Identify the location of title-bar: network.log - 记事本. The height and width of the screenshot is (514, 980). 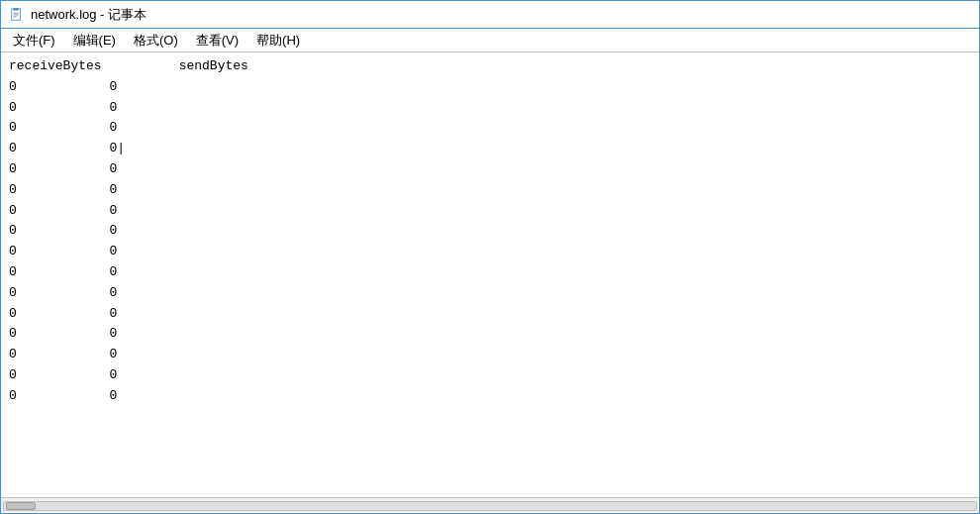
(490, 15).